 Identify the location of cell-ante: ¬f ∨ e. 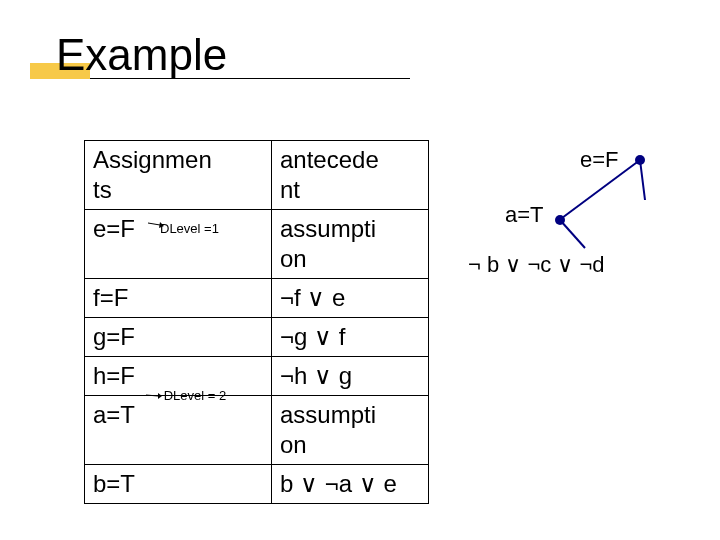
(350, 298).